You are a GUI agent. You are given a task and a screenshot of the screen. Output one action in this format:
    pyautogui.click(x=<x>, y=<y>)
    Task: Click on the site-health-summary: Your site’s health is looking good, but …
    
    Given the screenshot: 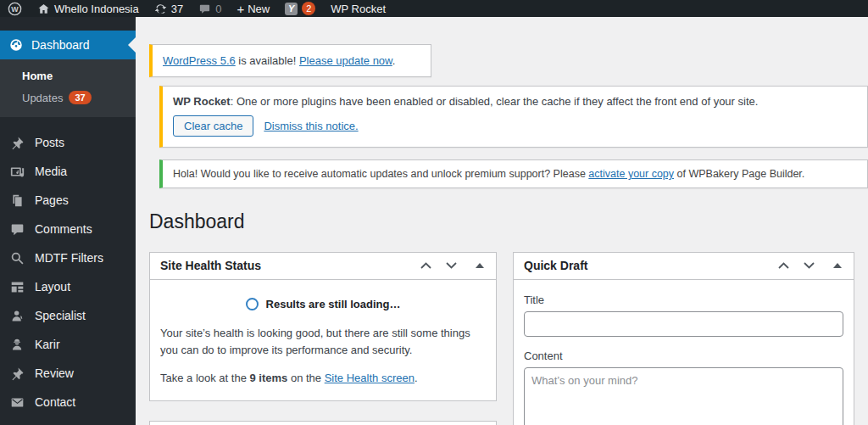 What is the action you would take?
    pyautogui.click(x=323, y=342)
    